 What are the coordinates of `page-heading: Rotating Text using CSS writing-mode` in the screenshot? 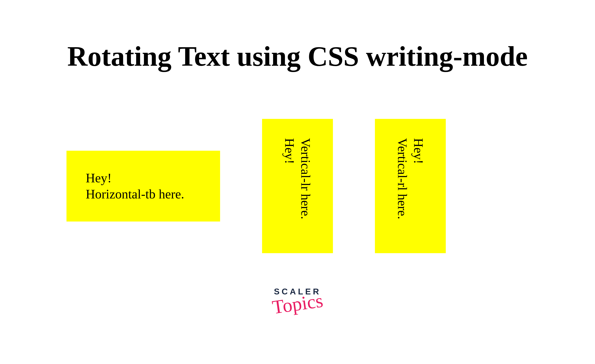 It's located at (298, 56).